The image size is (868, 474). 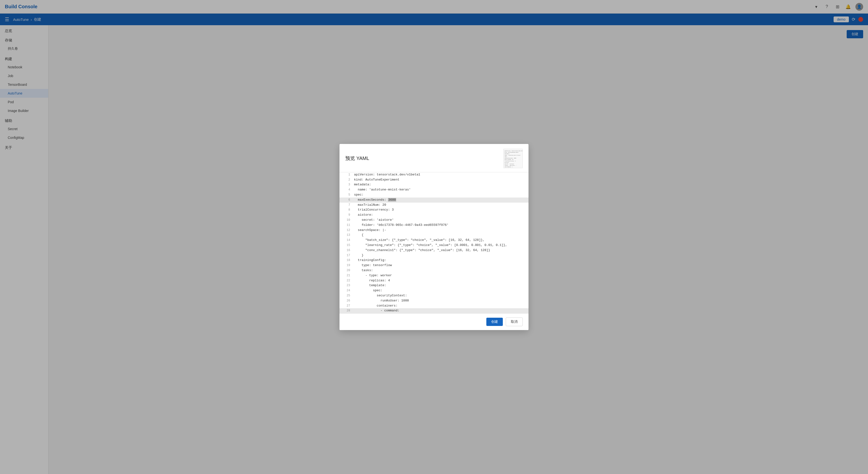 I want to click on svg-text: name: 'autotune-mnist-keras', so click(x=513, y=155).